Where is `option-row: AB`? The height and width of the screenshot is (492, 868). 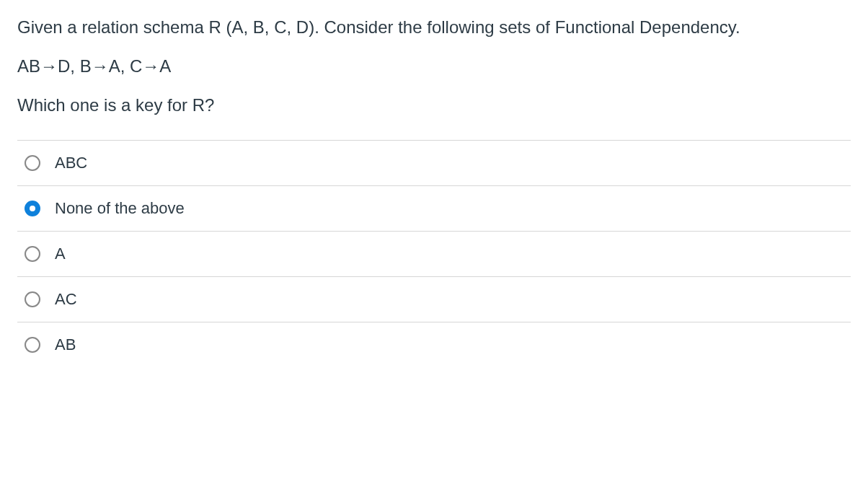
option-row: AB is located at coordinates (434, 345).